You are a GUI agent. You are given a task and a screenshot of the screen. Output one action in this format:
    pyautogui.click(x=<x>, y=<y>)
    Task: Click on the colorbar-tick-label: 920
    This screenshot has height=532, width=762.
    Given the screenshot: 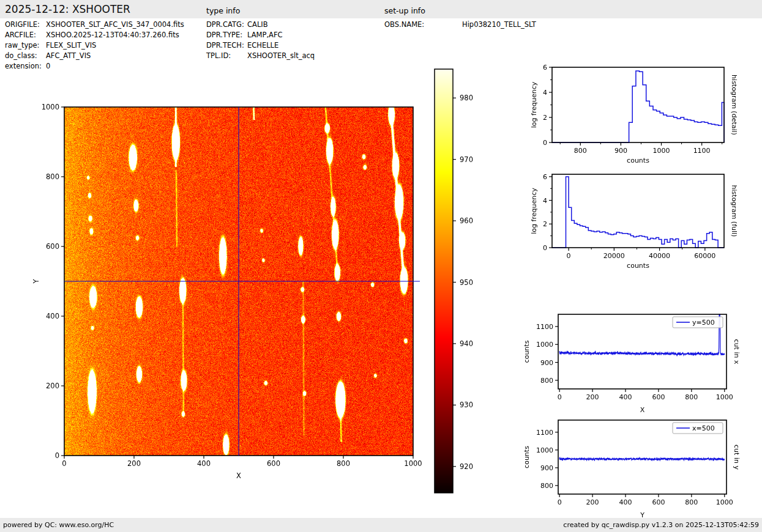 What is the action you would take?
    pyautogui.click(x=466, y=467)
    